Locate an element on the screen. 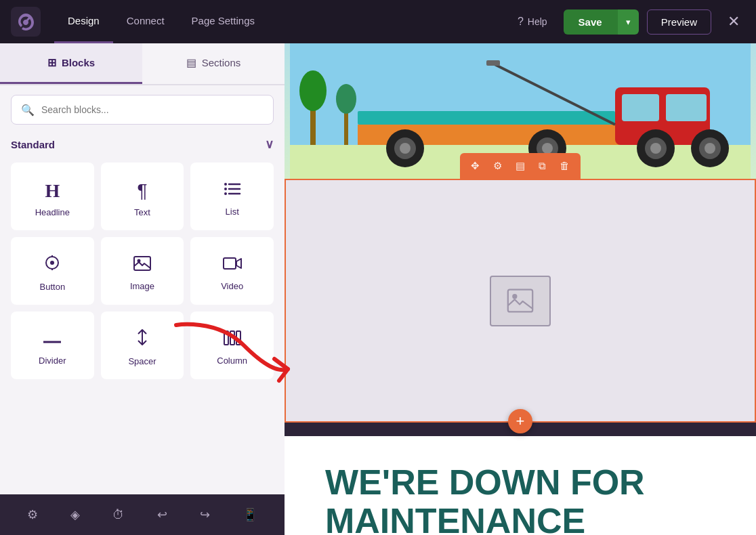  video-icon is located at coordinates (232, 265).